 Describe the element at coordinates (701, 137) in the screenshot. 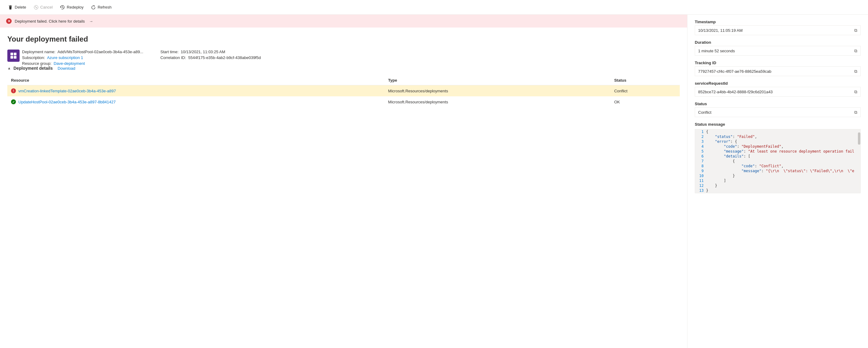

I see `line-number: 2` at that location.